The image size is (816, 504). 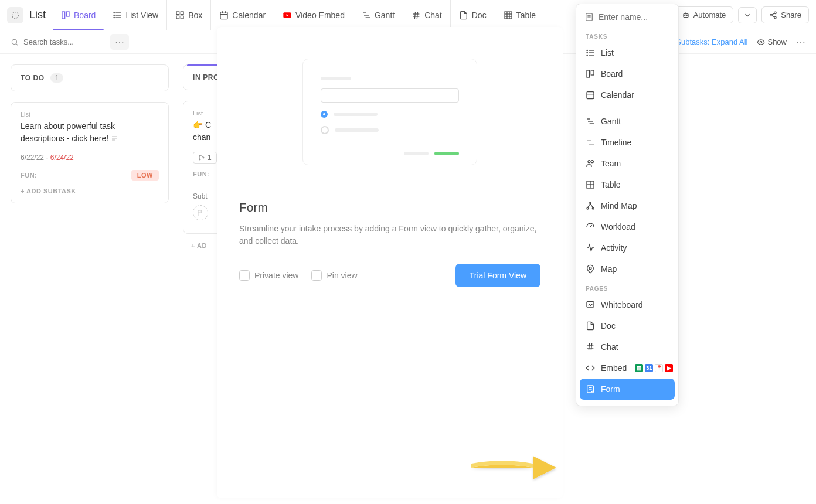 What do you see at coordinates (189, 15) in the screenshot?
I see `tab-box: Box` at bounding box center [189, 15].